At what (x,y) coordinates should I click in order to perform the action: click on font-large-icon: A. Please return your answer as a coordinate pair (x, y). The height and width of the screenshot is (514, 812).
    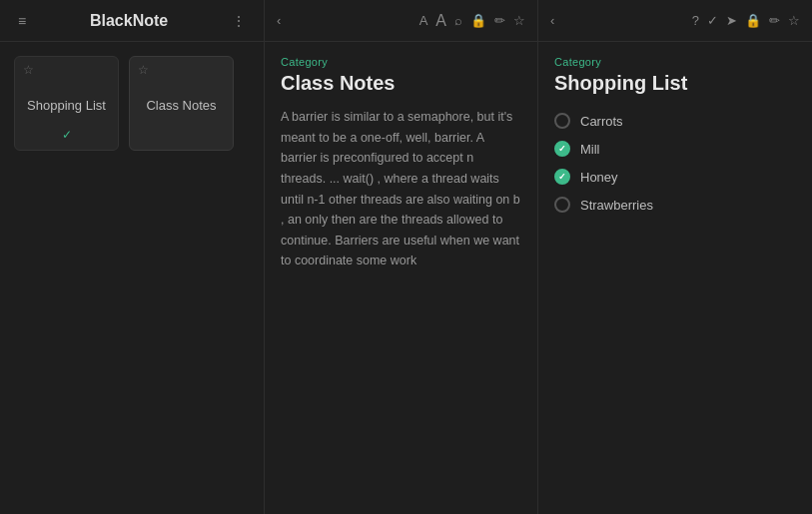
    Looking at the image, I should click on (441, 21).